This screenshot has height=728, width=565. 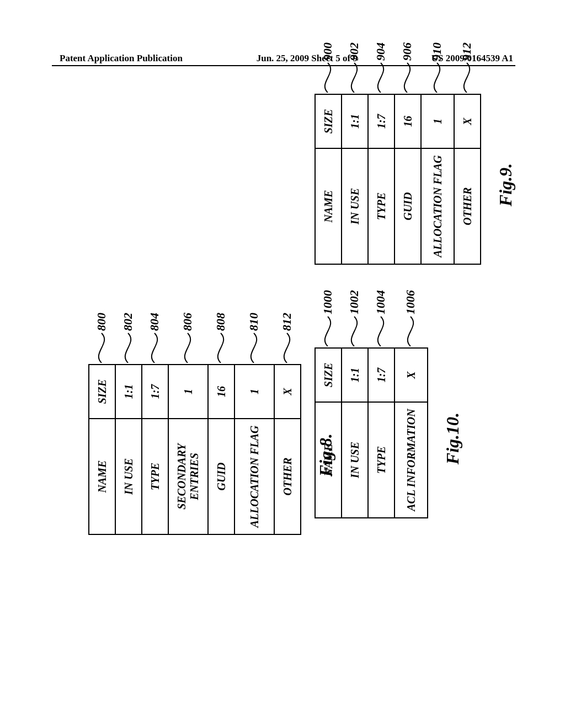 I want to click on figure-9: NAME SIZE IN USE1:1 TYPE1:7 GUID16 ALLOC…, so click(x=415, y=153).